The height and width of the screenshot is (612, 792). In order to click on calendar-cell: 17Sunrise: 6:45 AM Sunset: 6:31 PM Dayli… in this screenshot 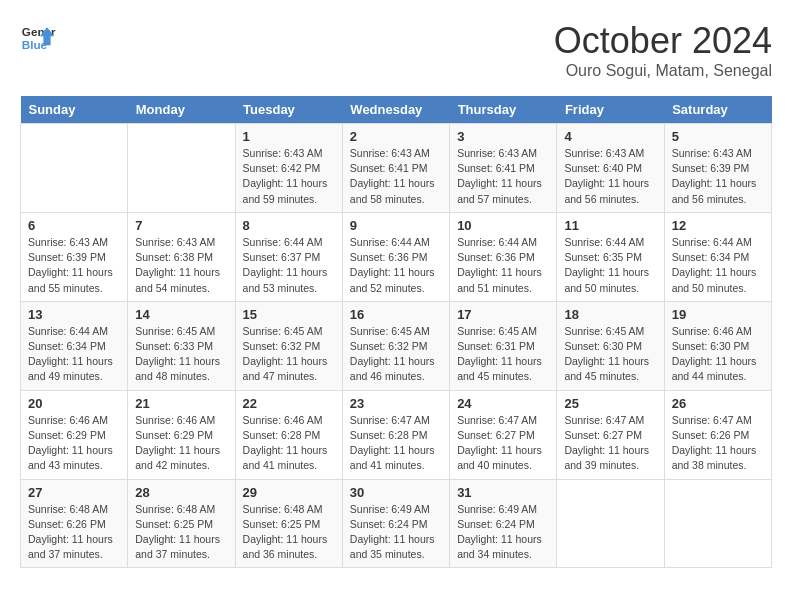, I will do `click(504, 346)`.